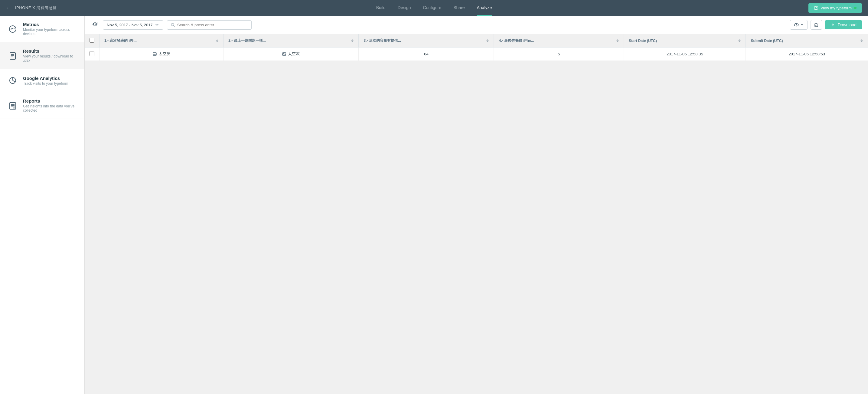 Image resolution: width=868 pixels, height=394 pixels. I want to click on row-col2: 太空灰, so click(291, 54).